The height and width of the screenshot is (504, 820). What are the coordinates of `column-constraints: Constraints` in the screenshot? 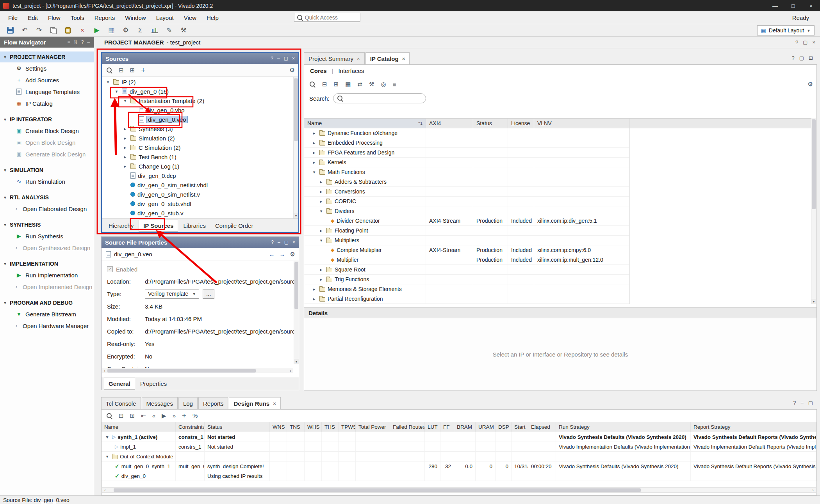 It's located at (190, 427).